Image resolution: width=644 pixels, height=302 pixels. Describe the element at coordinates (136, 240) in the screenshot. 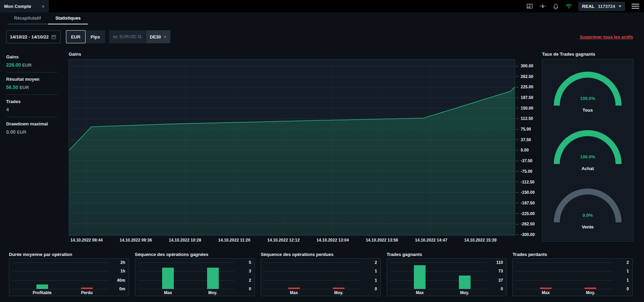

I see `x-tick: 14.10.2022 09:36` at that location.